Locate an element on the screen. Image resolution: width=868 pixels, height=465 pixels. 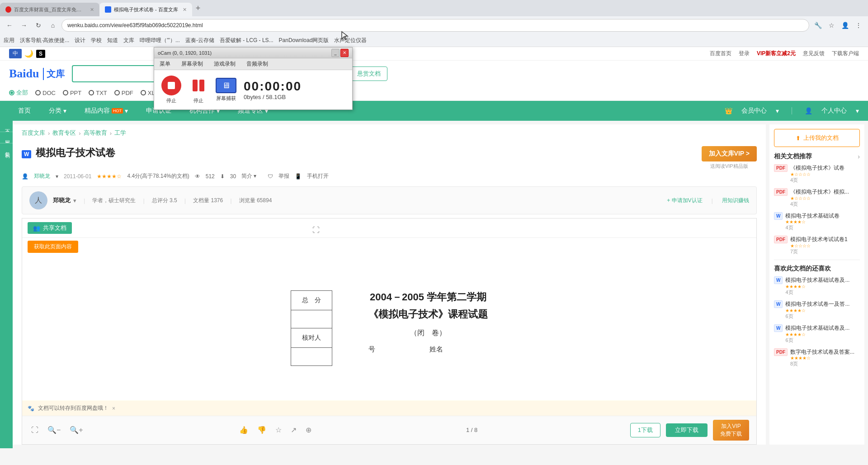
top-login: 登录 is located at coordinates (744, 53).